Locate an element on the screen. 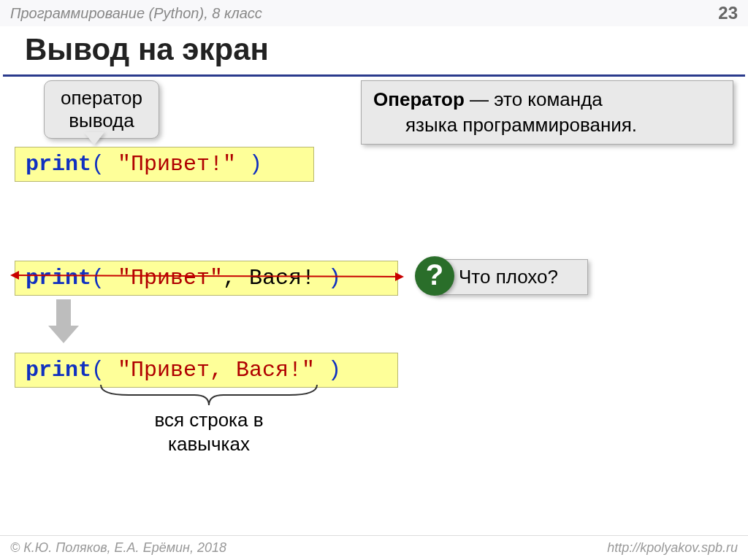 Image resolution: width=748 pixels, height=560 pixels. brace-label: вся строка в кавычках is located at coordinates (209, 432).